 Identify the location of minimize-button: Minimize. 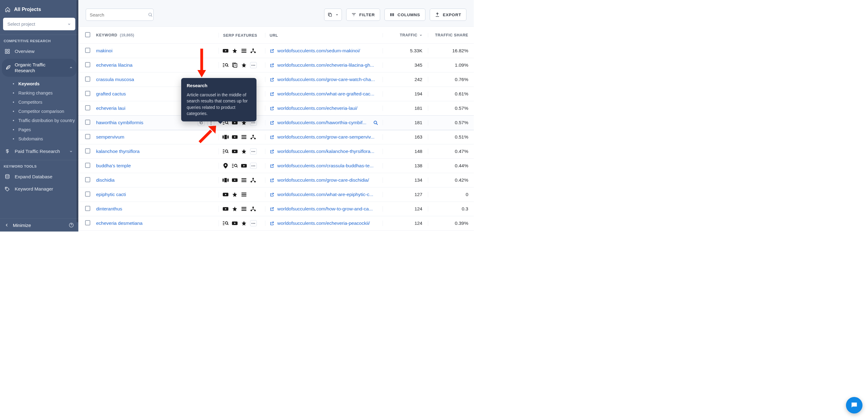
(18, 225).